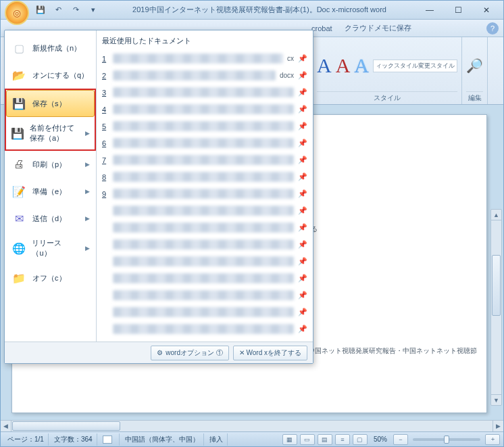  I want to click on scroll-left-button: ◀, so click(6, 426).